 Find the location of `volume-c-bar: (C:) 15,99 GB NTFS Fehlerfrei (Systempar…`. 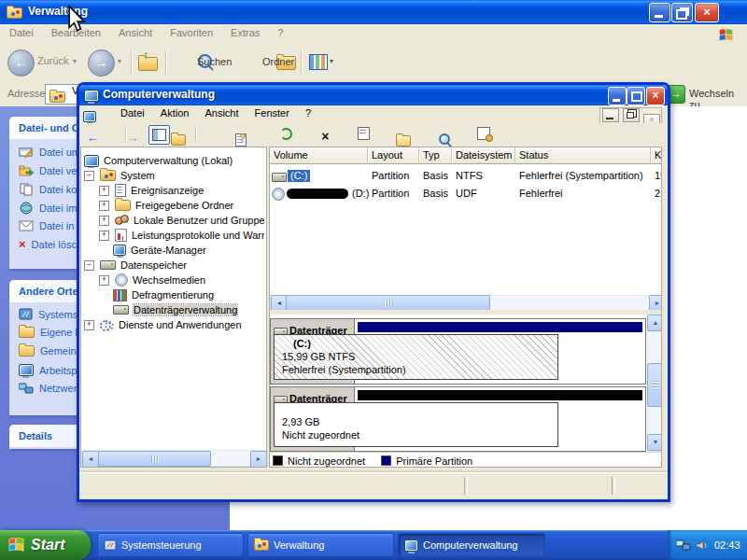

volume-c-bar: (C:) 15,99 GB NTFS Fehlerfrei (Systempar… is located at coordinates (416, 357).